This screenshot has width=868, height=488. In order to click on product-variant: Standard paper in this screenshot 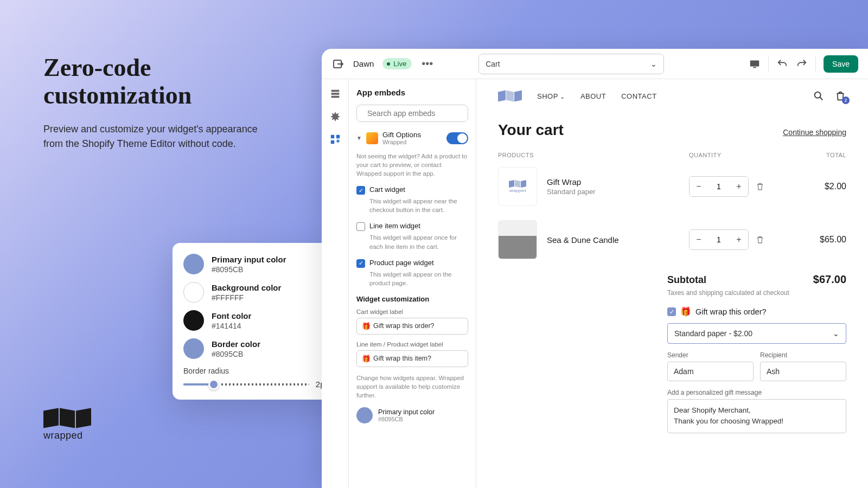, I will do `click(618, 192)`.